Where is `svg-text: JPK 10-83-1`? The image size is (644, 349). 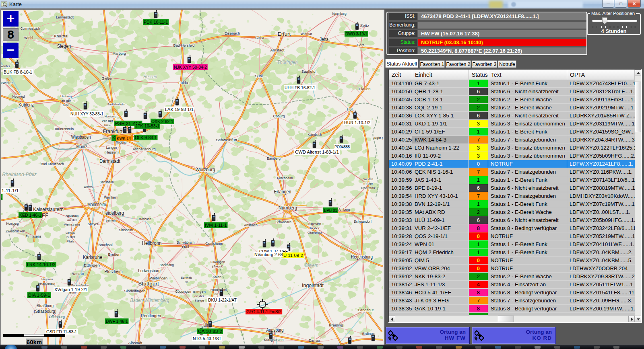 svg-text: JPK 10-83-1 is located at coordinates (147, 126).